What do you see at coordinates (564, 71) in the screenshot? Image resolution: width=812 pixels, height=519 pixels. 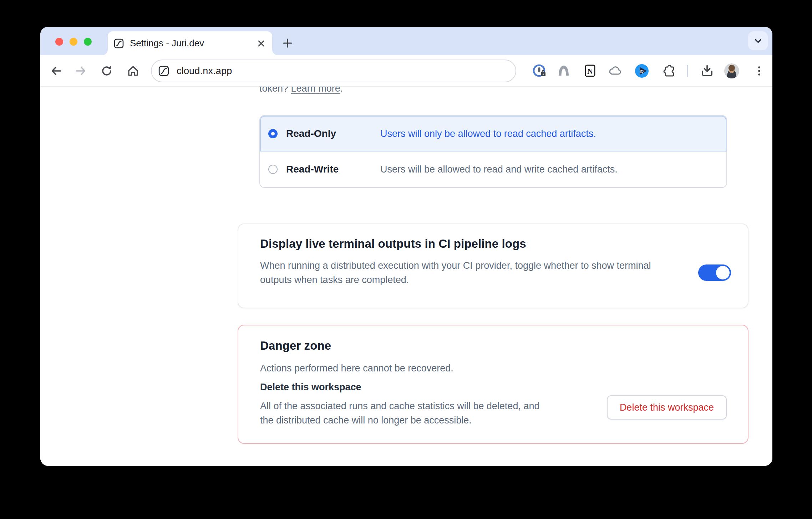 I see `extension-arch` at bounding box center [564, 71].